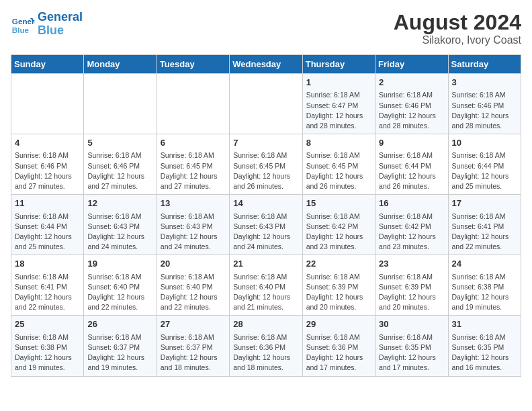 Image resolution: width=532 pixels, height=411 pixels. I want to click on table-row: 12Sunrise: 6:18 AM Sunset: 6:43 PM Dayli…, so click(120, 225).